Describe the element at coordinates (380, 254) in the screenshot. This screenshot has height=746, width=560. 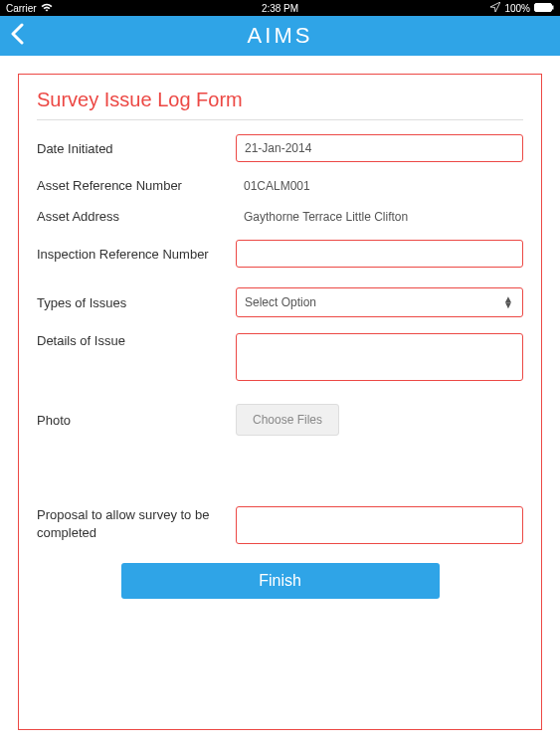
I see `input-inspection-ref` at that location.